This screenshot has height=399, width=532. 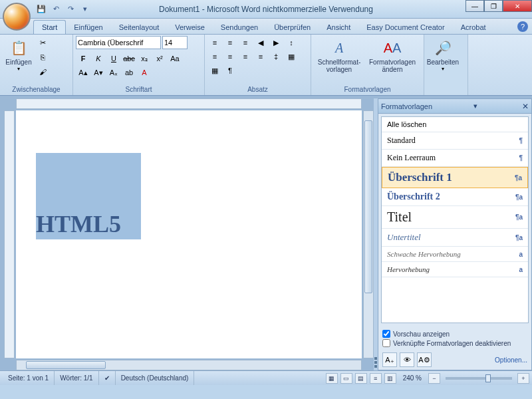 I want to click on web-view: ▤, so click(x=361, y=378).